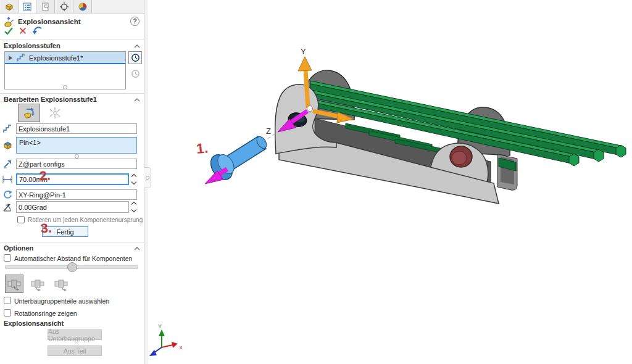  Describe the element at coordinates (61, 284) in the screenshot. I see `arrange-option-3-button` at that location.